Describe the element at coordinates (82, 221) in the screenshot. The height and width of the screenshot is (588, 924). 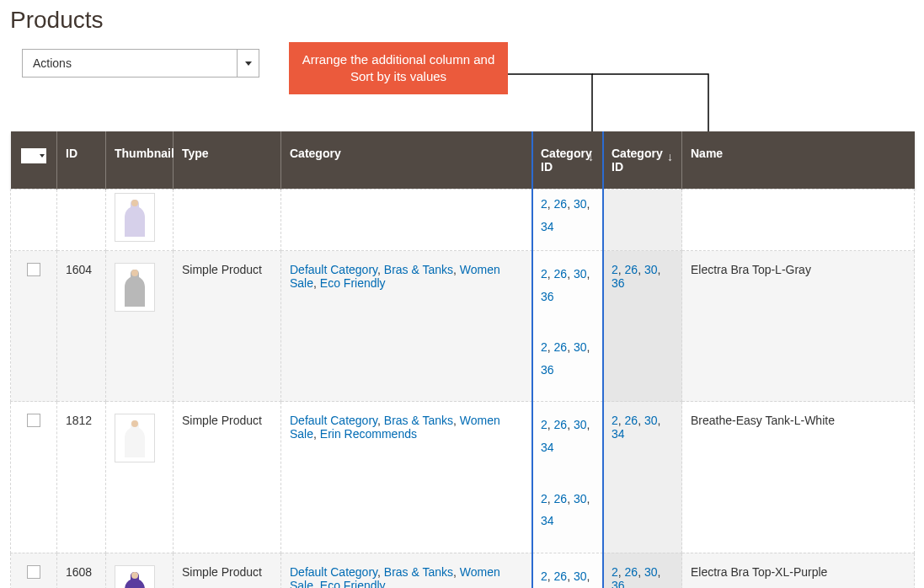
I see `cell-id` at that location.